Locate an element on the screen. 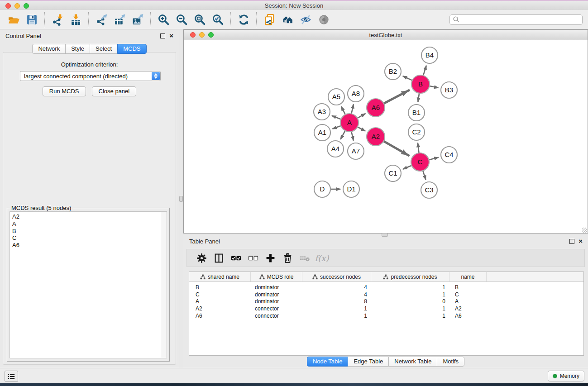 The height and width of the screenshot is (386, 588). delete-rows-button is located at coordinates (287, 258).